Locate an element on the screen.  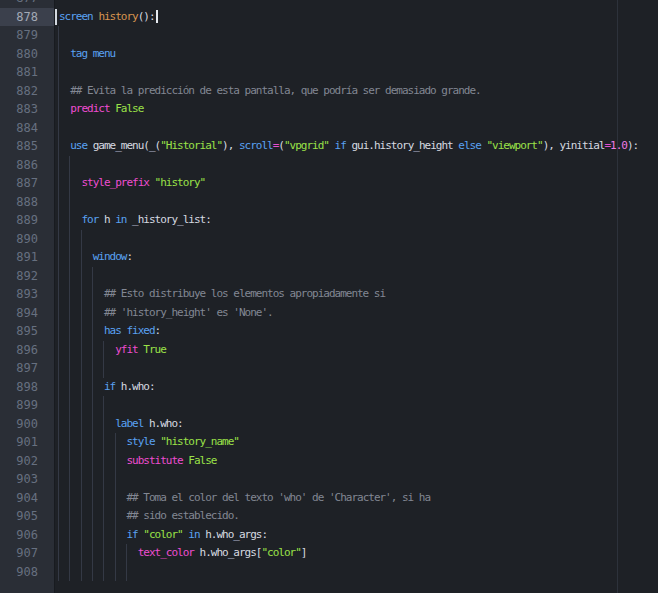
line-number: 906 is located at coordinates (27, 536).